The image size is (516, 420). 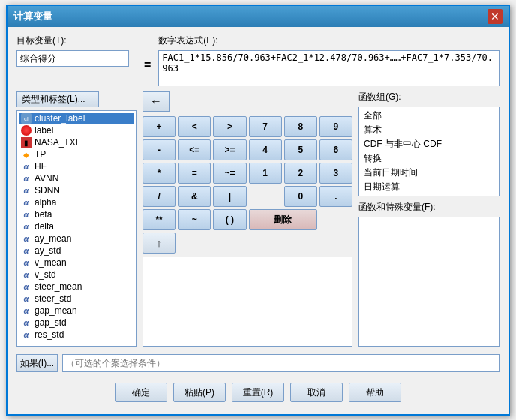 What do you see at coordinates (429, 274) in the screenshot?
I see `func-var-section: 函数和特殊变量(F):` at bounding box center [429, 274].